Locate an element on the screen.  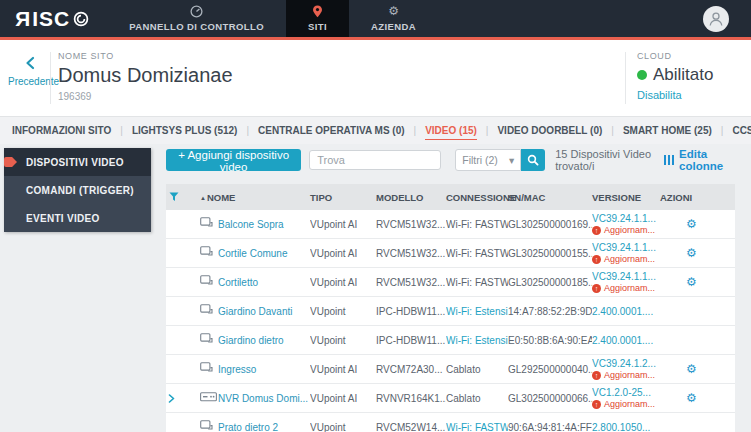
site-id: 196369 is located at coordinates (146, 96).